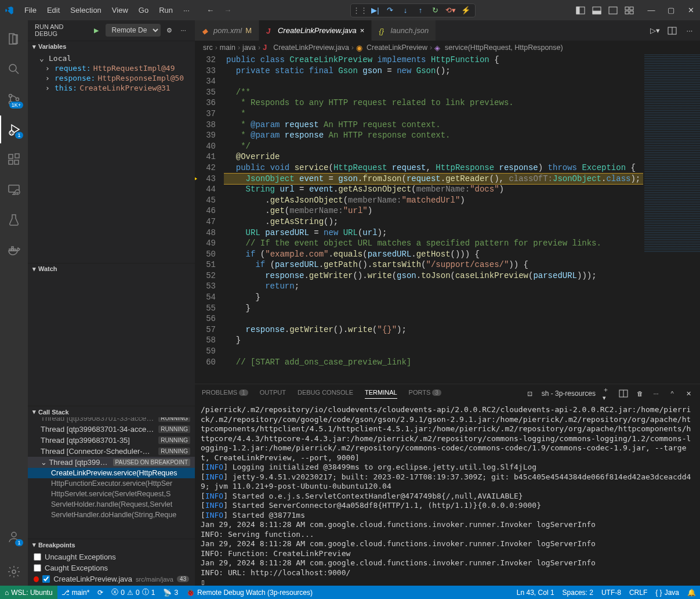  Describe the element at coordinates (597, 10) in the screenshot. I see `layout-bottom-icon` at that location.